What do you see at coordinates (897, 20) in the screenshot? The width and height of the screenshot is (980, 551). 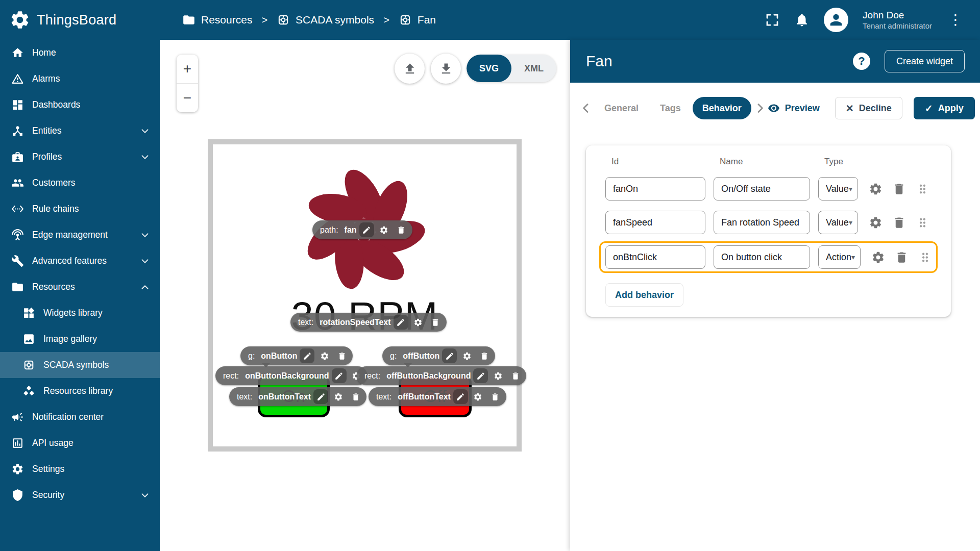 I see `user-info: John Doe Tenant administrator` at bounding box center [897, 20].